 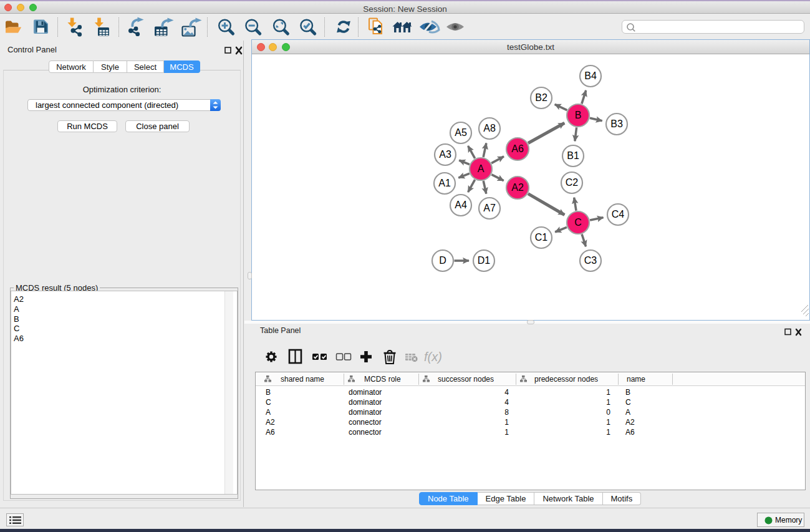 I want to click on svg-text: A5, so click(x=461, y=132).